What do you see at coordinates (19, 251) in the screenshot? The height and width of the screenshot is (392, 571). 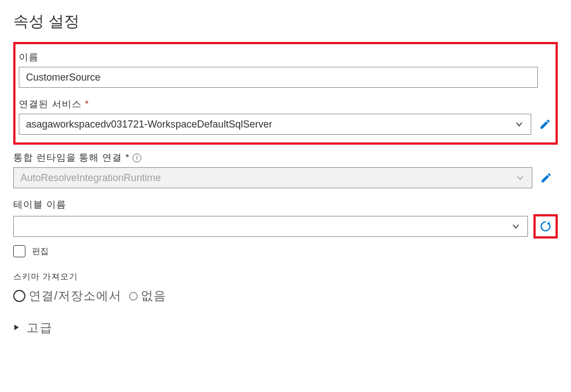 I see `edit-checkbox` at bounding box center [19, 251].